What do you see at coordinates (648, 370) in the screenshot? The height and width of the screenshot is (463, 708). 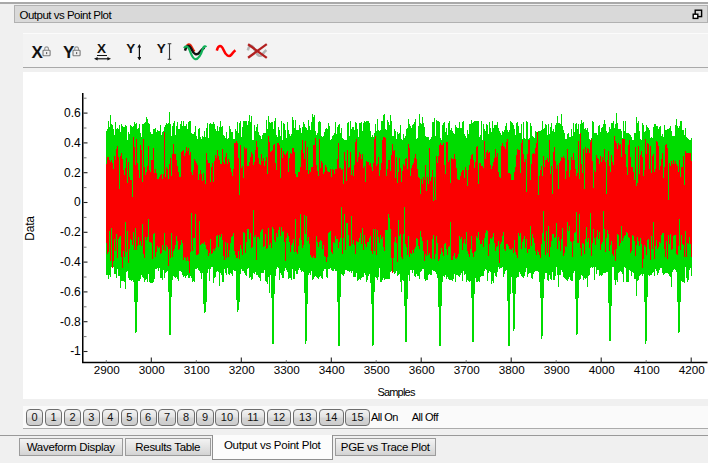 I see `svg-text: 4100` at bounding box center [648, 370].